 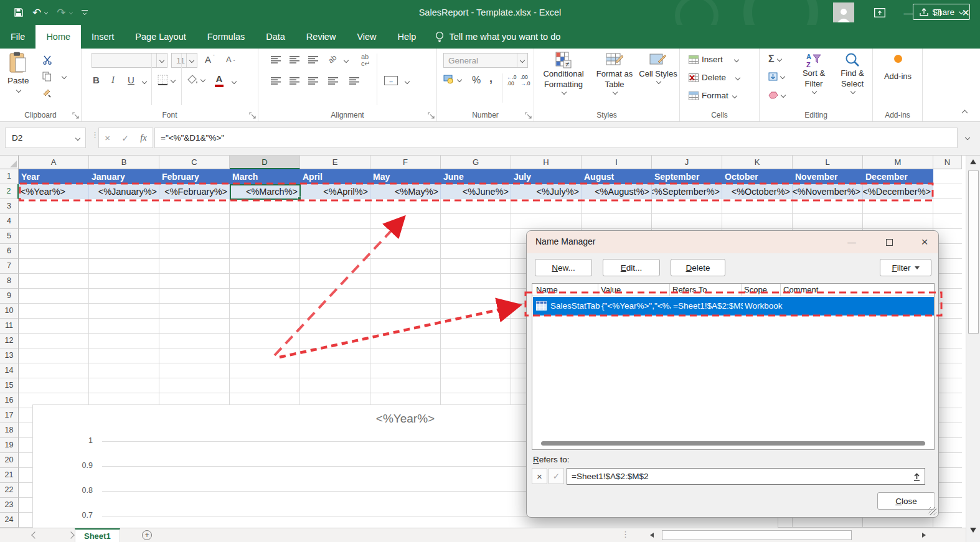 I want to click on refers-to-input: =Sheet1!$A$2:$M$2, so click(x=746, y=477).